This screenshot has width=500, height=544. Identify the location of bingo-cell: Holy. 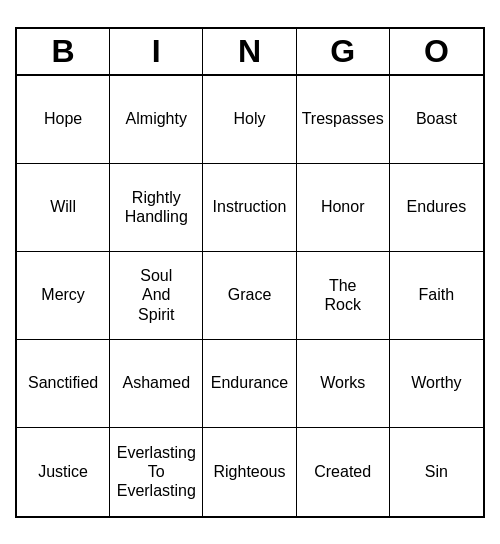
(250, 120).